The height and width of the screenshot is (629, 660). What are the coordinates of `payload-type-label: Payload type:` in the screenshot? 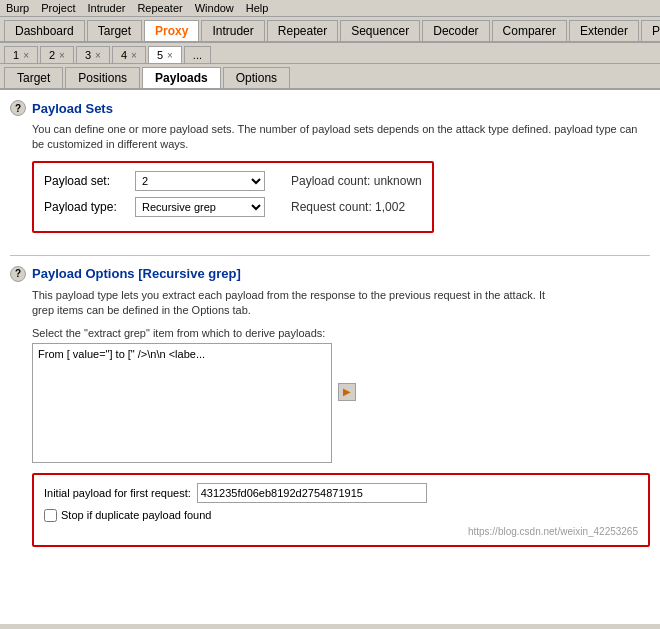 It's located at (86, 207).